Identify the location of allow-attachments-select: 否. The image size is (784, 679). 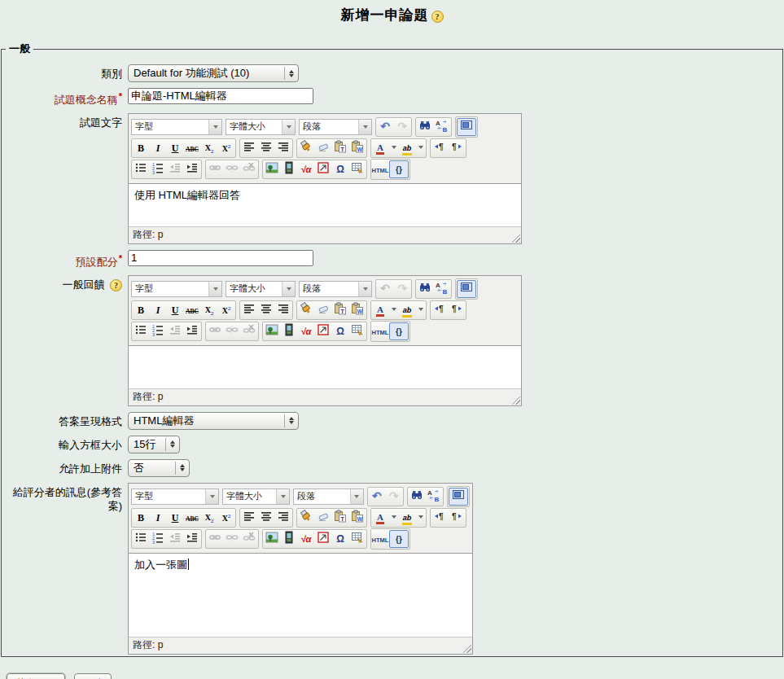
(159, 468).